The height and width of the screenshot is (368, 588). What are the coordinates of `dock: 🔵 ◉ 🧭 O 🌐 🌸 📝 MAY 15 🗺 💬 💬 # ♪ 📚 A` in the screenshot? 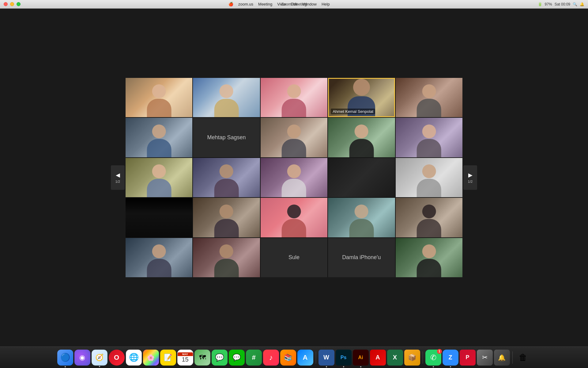 It's located at (294, 357).